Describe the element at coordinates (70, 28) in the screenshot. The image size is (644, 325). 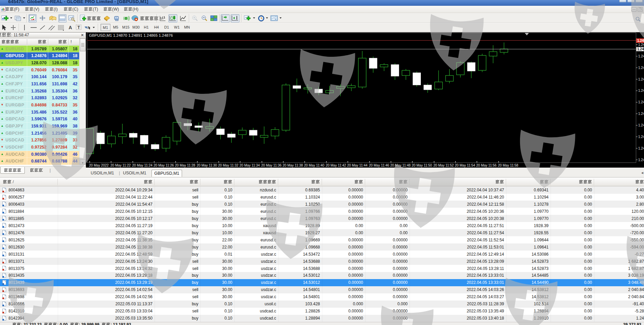
I see `svg-text: A` at that location.